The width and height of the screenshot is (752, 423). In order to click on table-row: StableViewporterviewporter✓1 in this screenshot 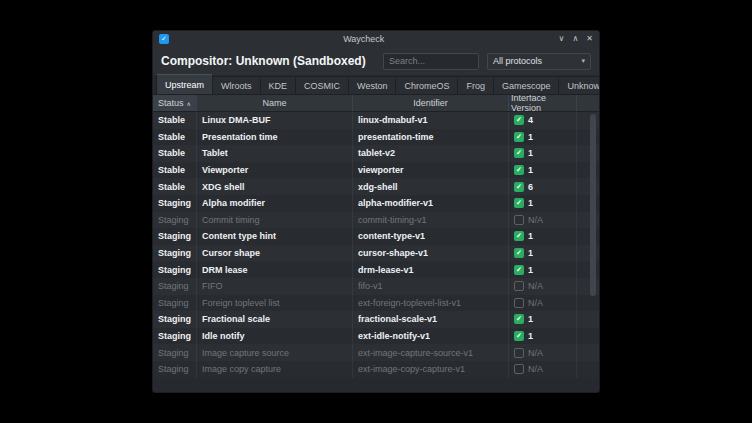, I will do `click(376, 170)`.